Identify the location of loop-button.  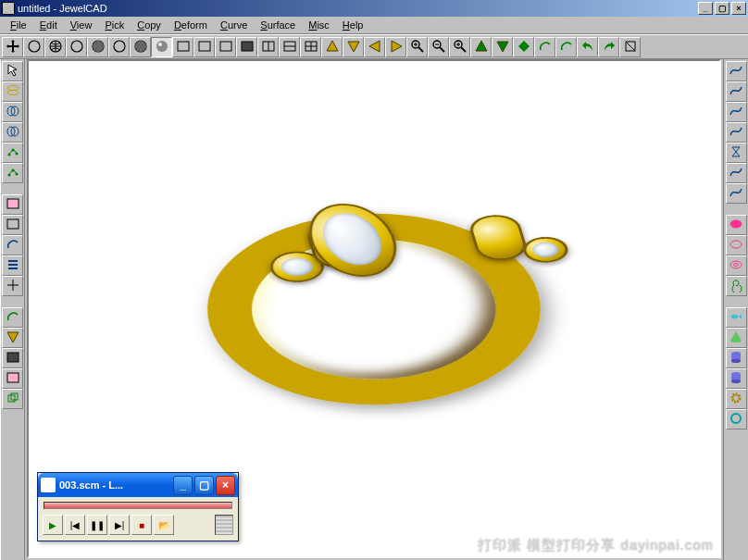
(737, 132).